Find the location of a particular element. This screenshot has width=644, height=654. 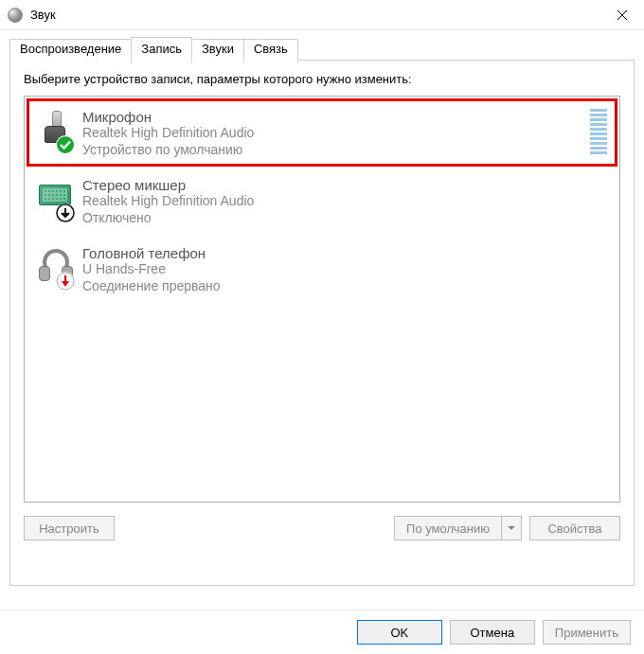

tab-recording: Запись is located at coordinates (161, 49).